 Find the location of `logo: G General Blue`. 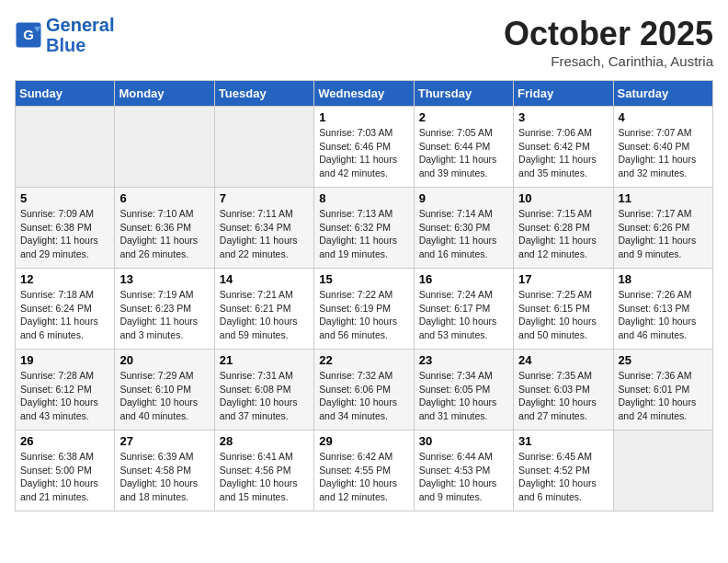

logo: G General Blue is located at coordinates (64, 35).